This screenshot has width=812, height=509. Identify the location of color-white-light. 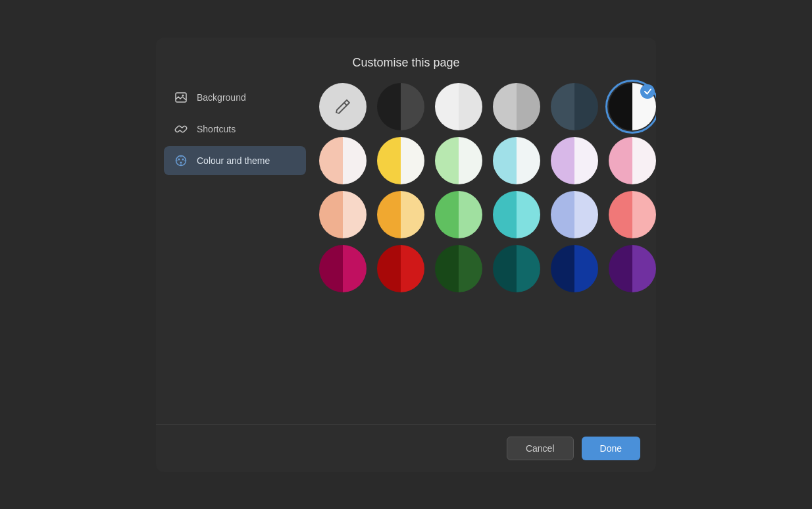
(459, 107).